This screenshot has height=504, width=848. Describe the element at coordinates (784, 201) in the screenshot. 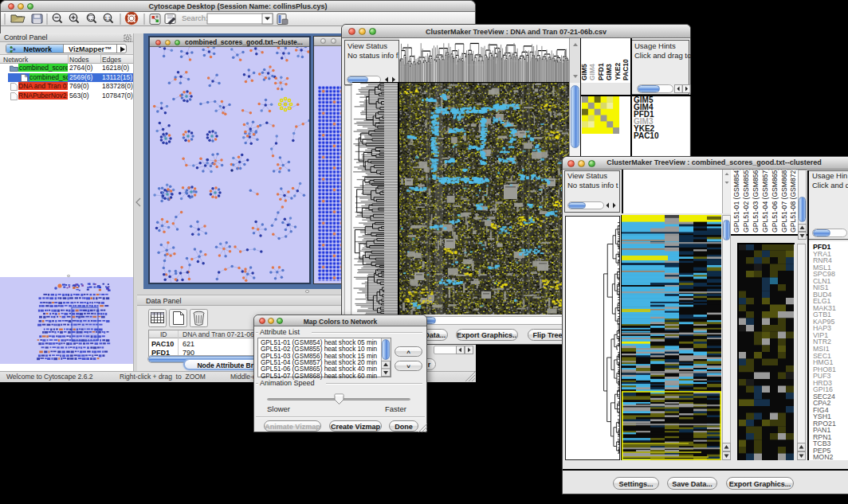

I see `svg-text: GPL51-07 (GSM868)` at that location.